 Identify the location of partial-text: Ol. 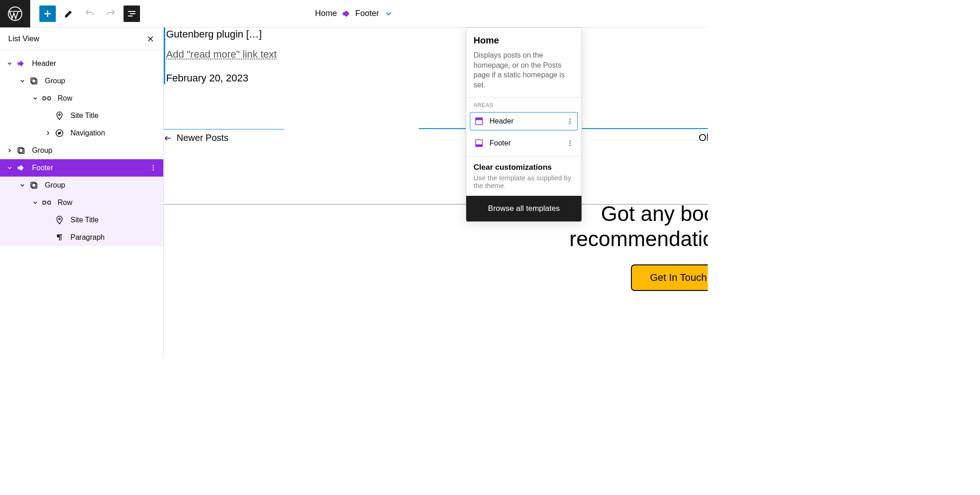
(703, 138).